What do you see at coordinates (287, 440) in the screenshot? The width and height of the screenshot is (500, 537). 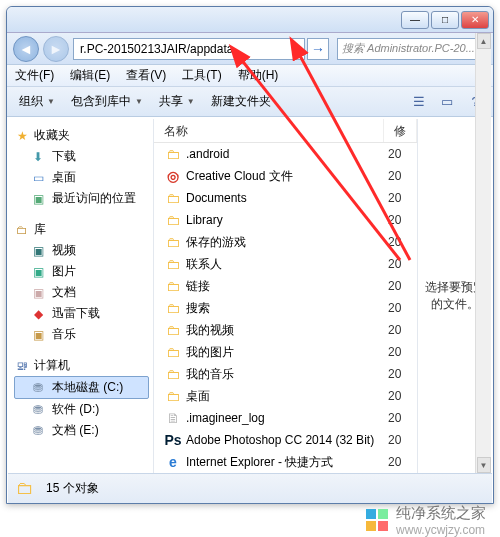 I see `item-name: Adobe Photoshop CC 2014 (32 Bit)` at bounding box center [287, 440].